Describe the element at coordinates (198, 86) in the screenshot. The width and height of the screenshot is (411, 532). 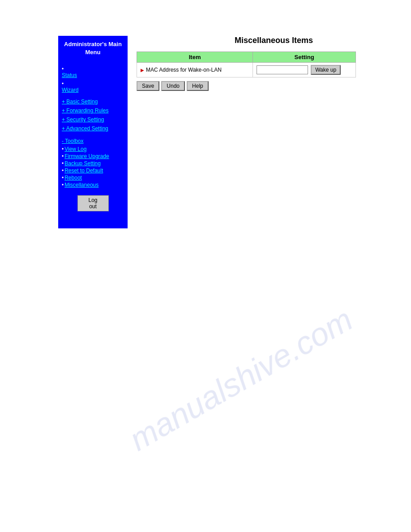
I see `help-button: Help` at that location.